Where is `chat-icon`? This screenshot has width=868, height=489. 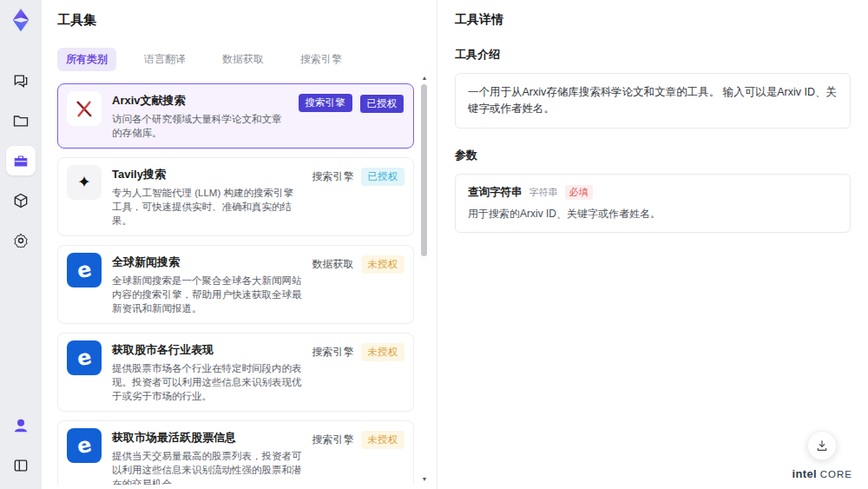
chat-icon is located at coordinates (21, 81).